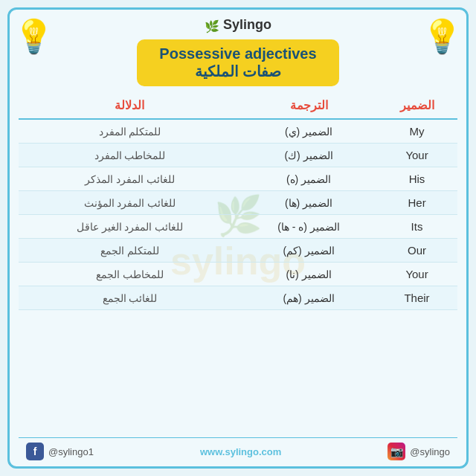  What do you see at coordinates (238, 227) in the screenshot?
I see `table-row: Itsالضمير (ه - ها)للغائب المفرد الغير عا…` at bounding box center [238, 227].